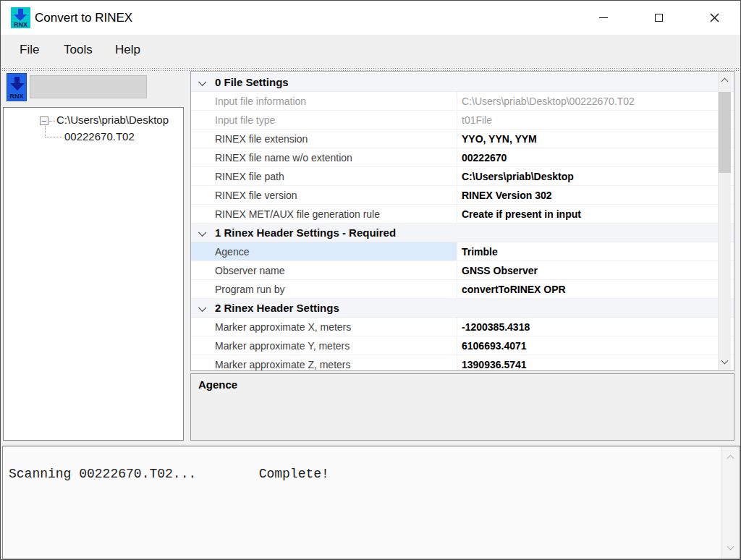 The image size is (741, 560). I want to click on property-label: Observer name, so click(324, 271).